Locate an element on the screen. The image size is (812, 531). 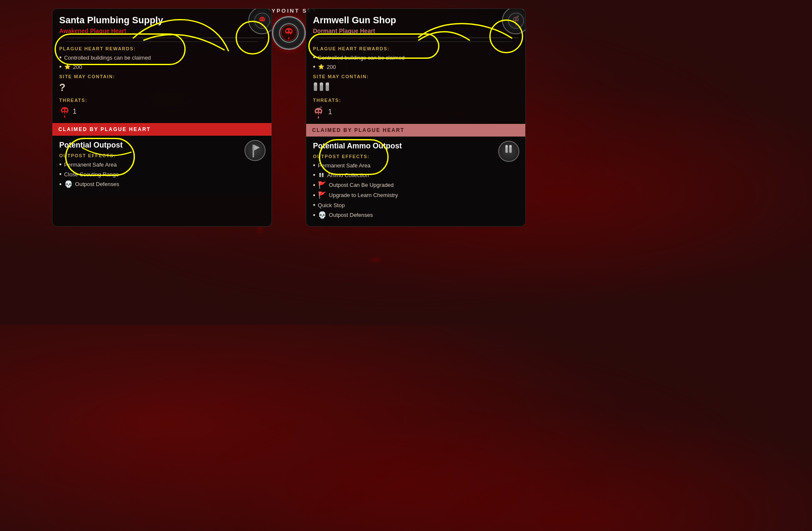
left-rewards-header: PLAGUE HEART REWARDS: is located at coordinates (162, 49).